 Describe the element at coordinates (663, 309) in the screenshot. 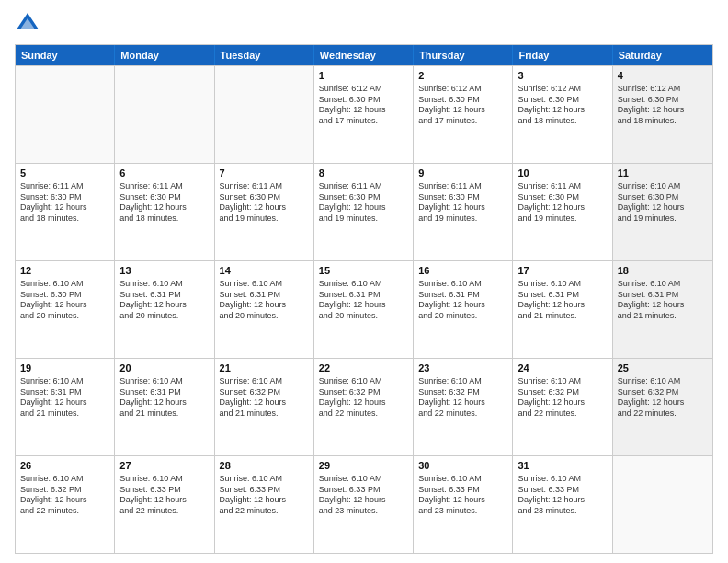

I see `calendar-cell-18: 18Sunrise: 6:10 AMSunset: 6:31 PMDayligh…` at that location.